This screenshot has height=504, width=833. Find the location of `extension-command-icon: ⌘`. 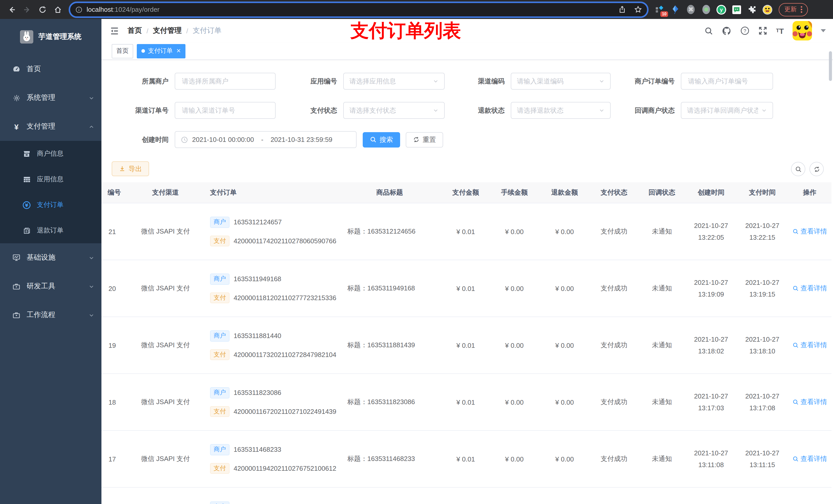

extension-command-icon: ⌘ is located at coordinates (691, 9).